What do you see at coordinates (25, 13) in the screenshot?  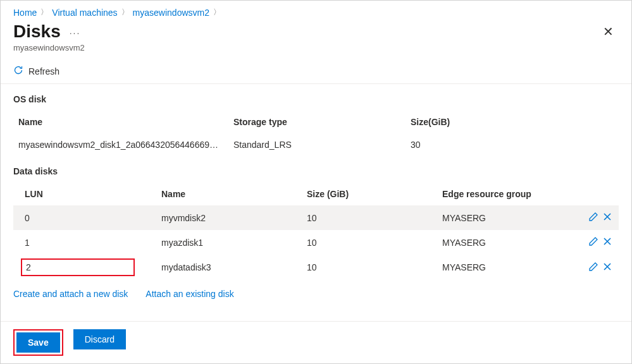 I see `breadcrumb-home: Home` at bounding box center [25, 13].